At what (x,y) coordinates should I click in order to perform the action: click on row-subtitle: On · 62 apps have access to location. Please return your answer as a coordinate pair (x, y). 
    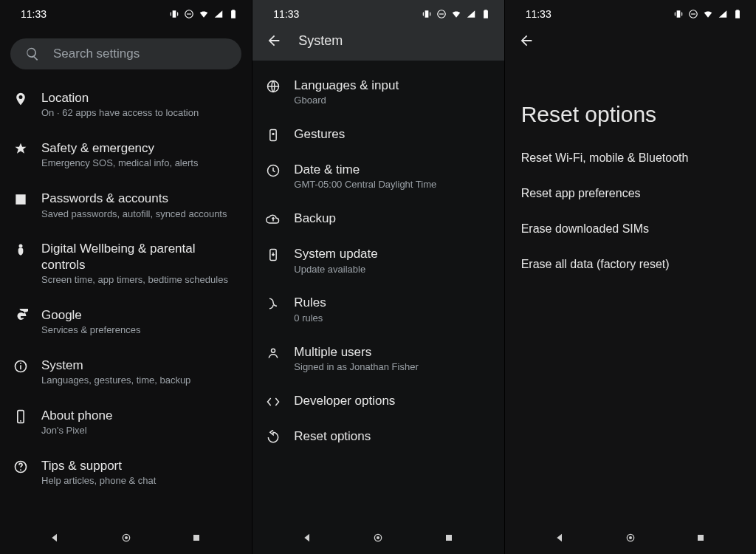
    Looking at the image, I should click on (140, 114).